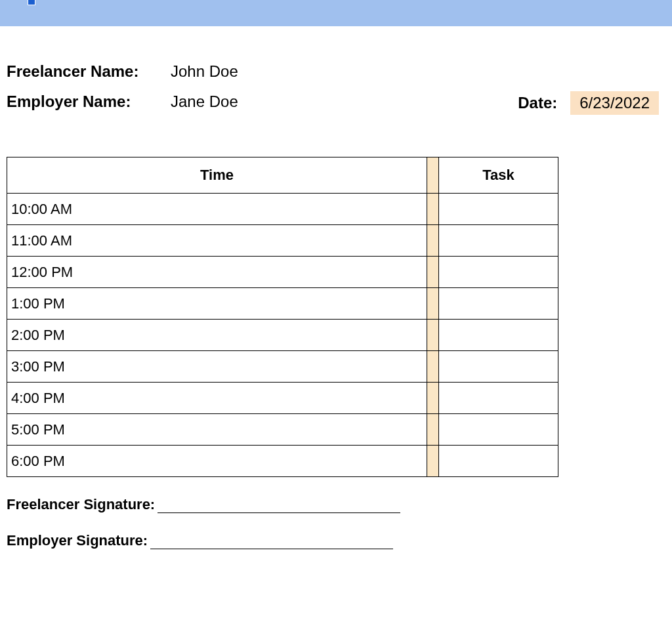 The height and width of the screenshot is (626, 672). Describe the element at coordinates (217, 367) in the screenshot. I see `time-cell: 3:00 PM` at that location.